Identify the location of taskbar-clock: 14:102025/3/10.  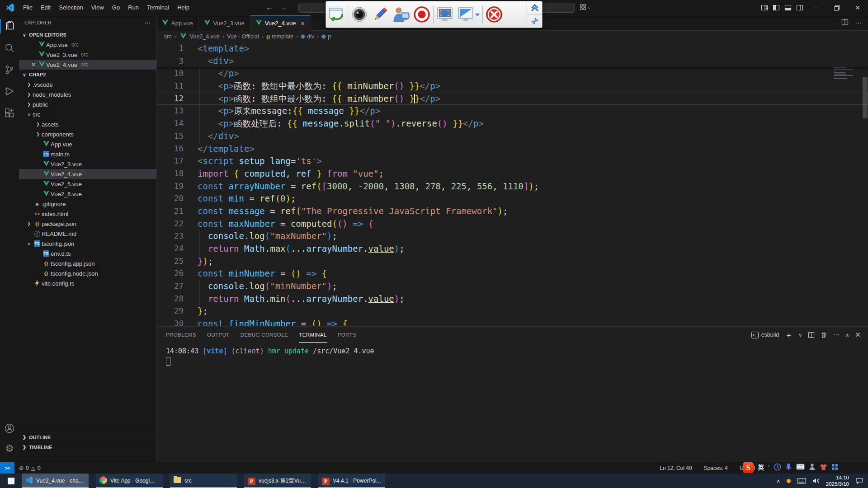
(837, 481).